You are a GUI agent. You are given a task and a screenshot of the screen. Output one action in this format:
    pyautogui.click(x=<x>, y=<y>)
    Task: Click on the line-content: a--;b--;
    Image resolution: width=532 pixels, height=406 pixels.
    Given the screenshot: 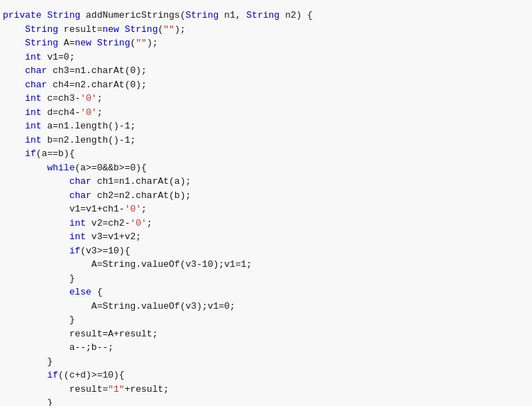 What is the action you would take?
    pyautogui.click(x=263, y=348)
    